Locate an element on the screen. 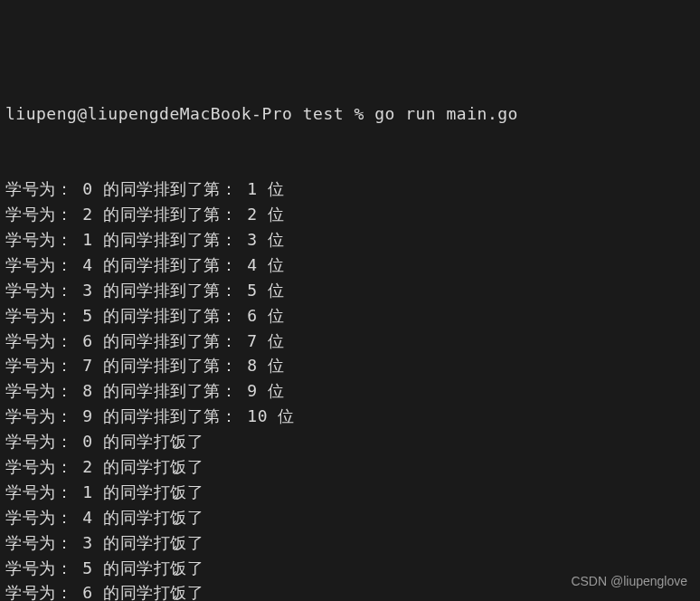  prompt-dir: test is located at coordinates (324, 114).